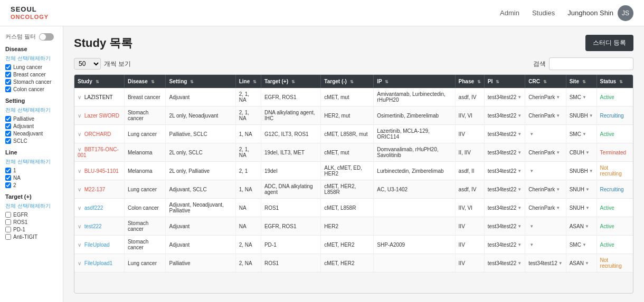 This screenshot has width=644, height=302. Describe the element at coordinates (32, 206) in the screenshot. I see `target-select-all: 전체 선택/해제하기` at that location.